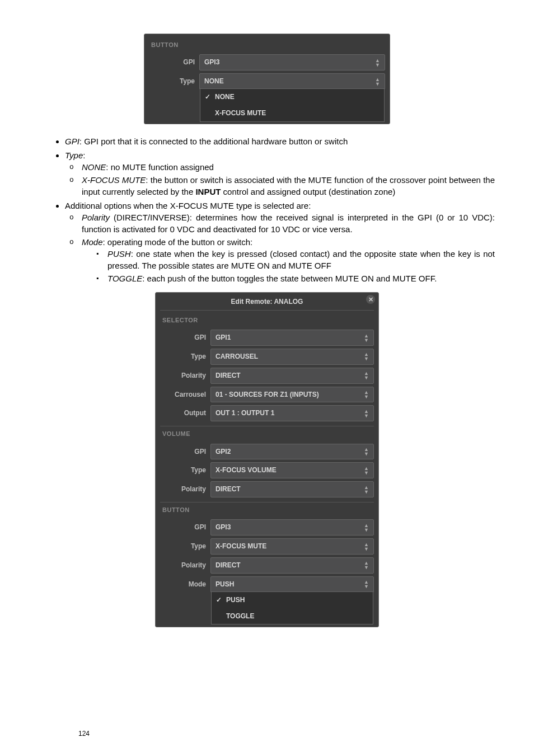 The width and height of the screenshot is (534, 756). I want to click on text: : each push of the button toggles the st…, so click(289, 279).